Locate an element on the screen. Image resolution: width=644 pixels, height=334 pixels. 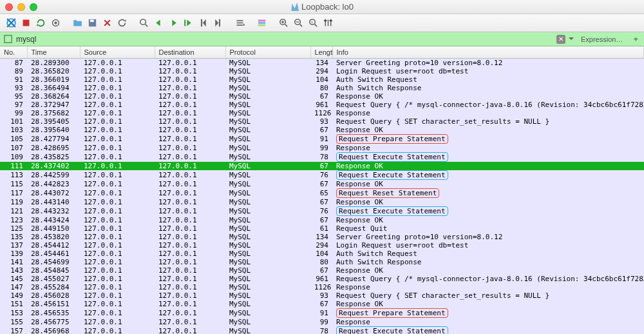
stop-capture-button is located at coordinates (26, 23).